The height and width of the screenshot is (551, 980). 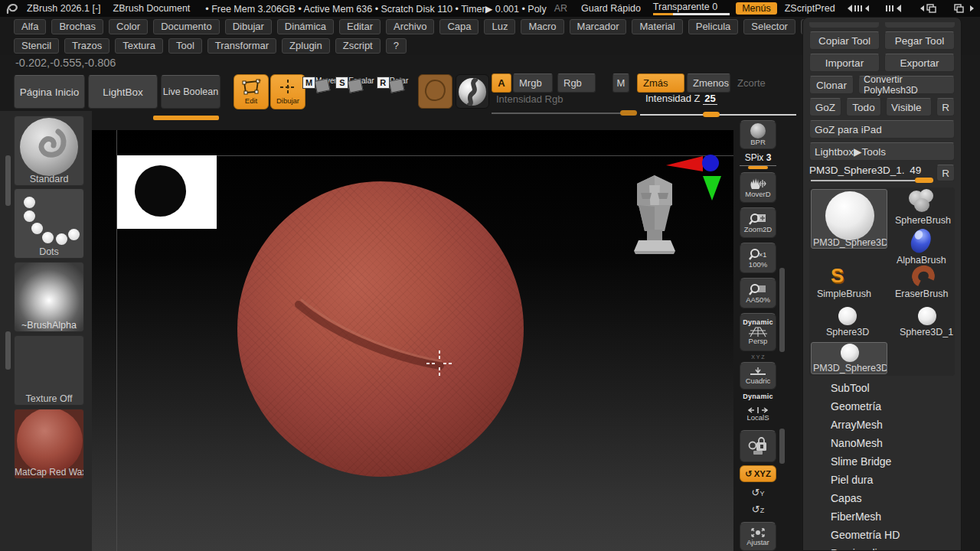 What do you see at coordinates (752, 83) in the screenshot?
I see `zcut-button: Zcorte` at bounding box center [752, 83].